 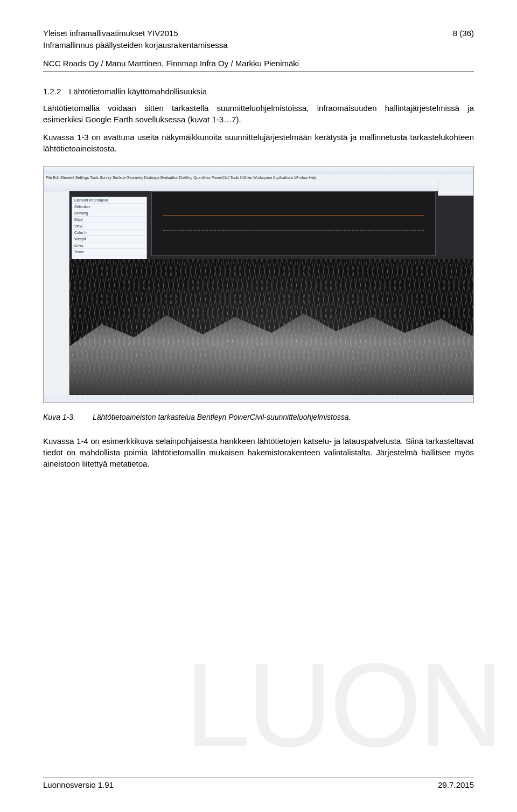 I want to click on section-number: 1.2.2, so click(x=56, y=92).